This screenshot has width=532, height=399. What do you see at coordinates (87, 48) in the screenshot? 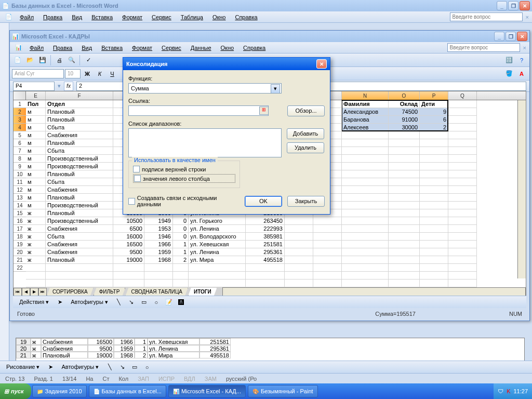
I see `excel-menu-view: Вид` at bounding box center [87, 48].